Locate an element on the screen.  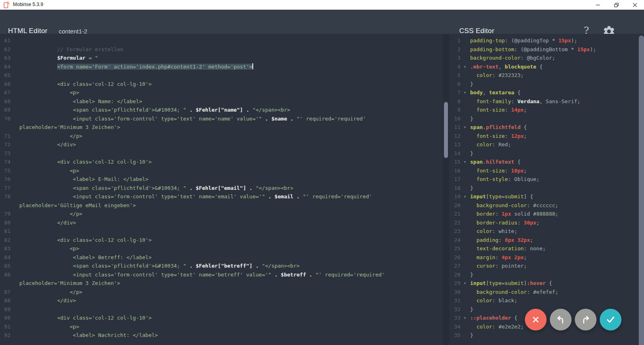
code-line-6: 6} is located at coordinates (544, 84).